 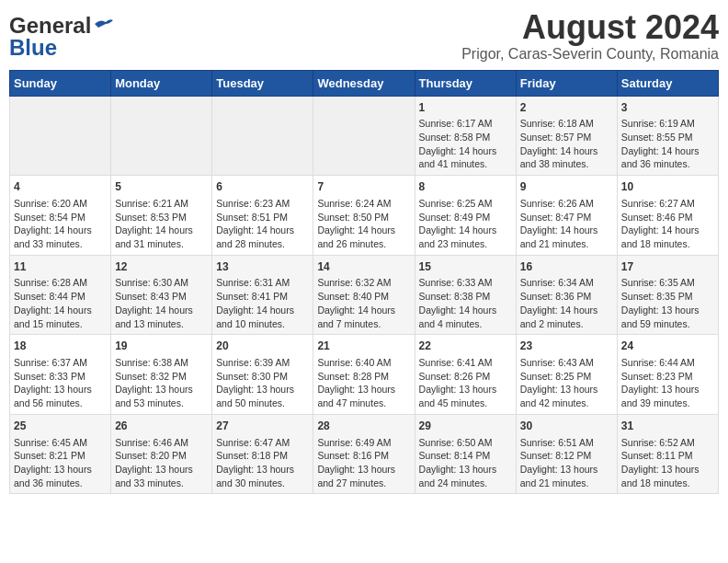 I want to click on day-info-line: Sunrise: 6:24 AM, so click(x=364, y=204).